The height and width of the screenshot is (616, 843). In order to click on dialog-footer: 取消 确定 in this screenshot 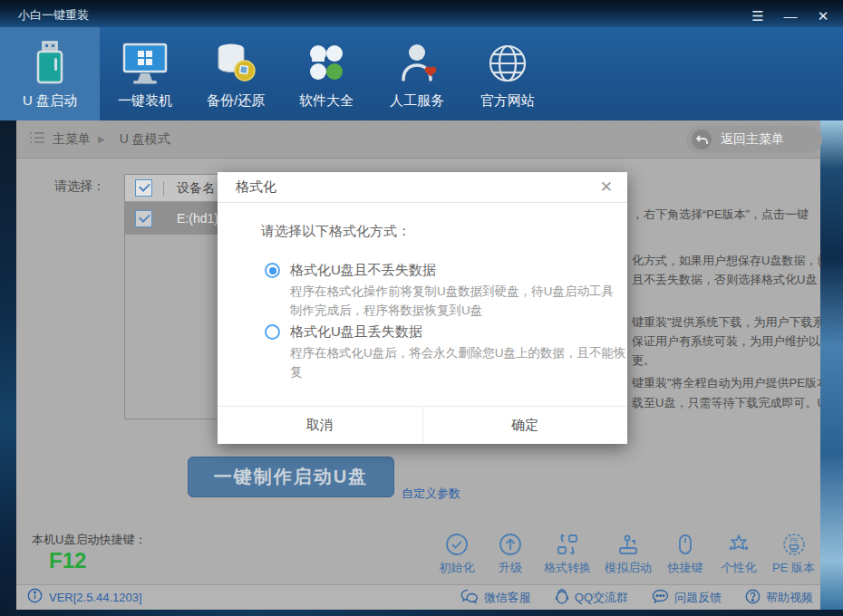, I will do `click(422, 425)`.